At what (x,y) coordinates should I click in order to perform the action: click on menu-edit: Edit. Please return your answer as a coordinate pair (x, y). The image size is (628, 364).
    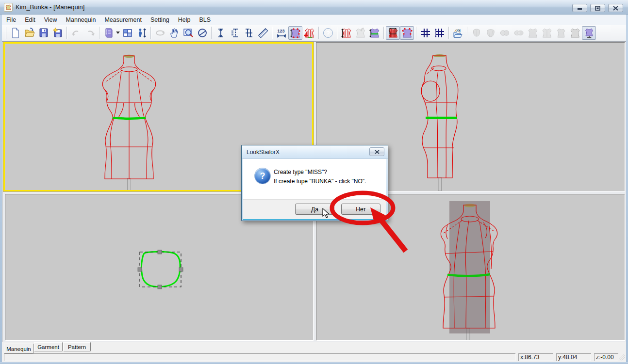
    Looking at the image, I should click on (30, 20).